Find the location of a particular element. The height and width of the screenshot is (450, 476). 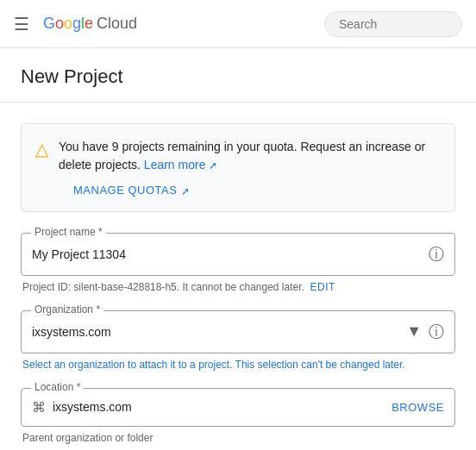

project-name-help-icon: ⓘ is located at coordinates (436, 254).